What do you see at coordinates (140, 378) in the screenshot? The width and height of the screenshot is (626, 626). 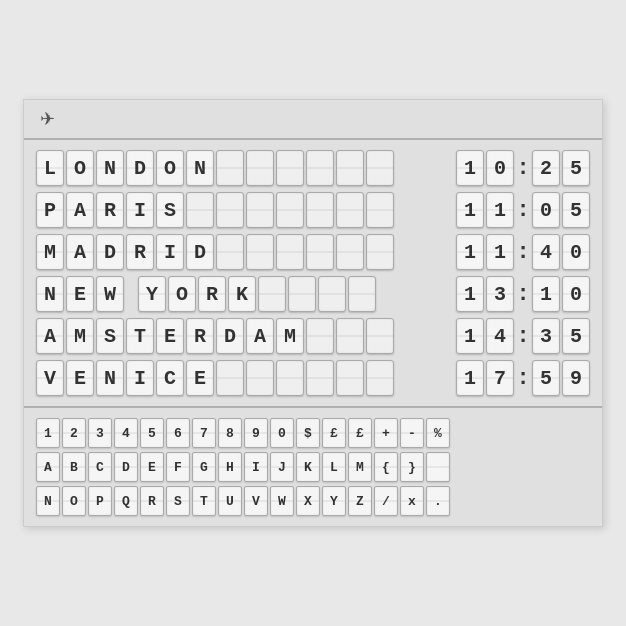 I see `dest-cell: I` at bounding box center [140, 378].